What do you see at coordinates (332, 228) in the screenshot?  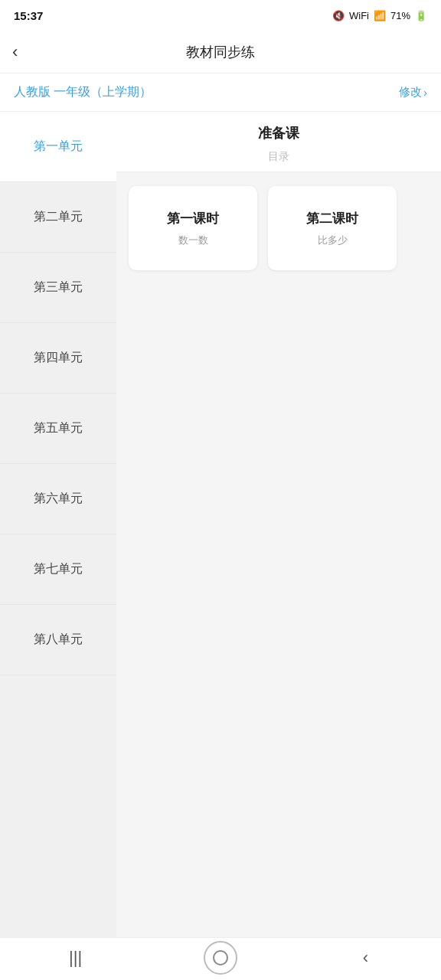 I see `lesson-card-2: 第二课时 比多少` at bounding box center [332, 228].